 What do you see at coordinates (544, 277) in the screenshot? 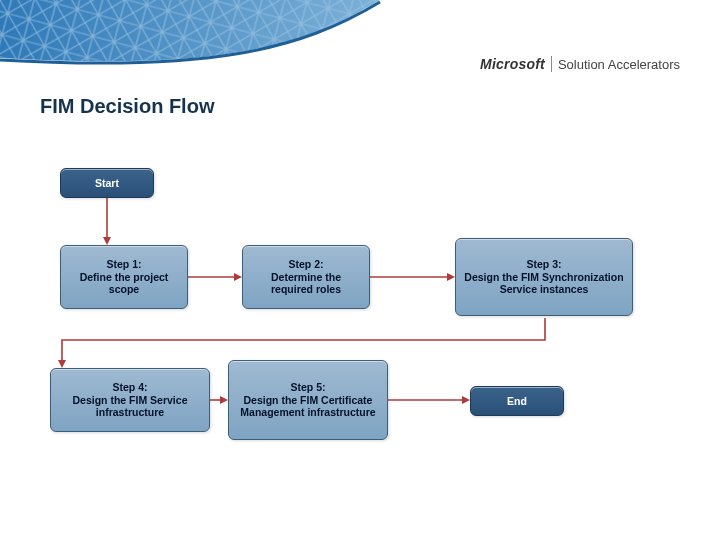
I see `node-step-3: Step 3: Design the FIM Synchronization S…` at bounding box center [544, 277].